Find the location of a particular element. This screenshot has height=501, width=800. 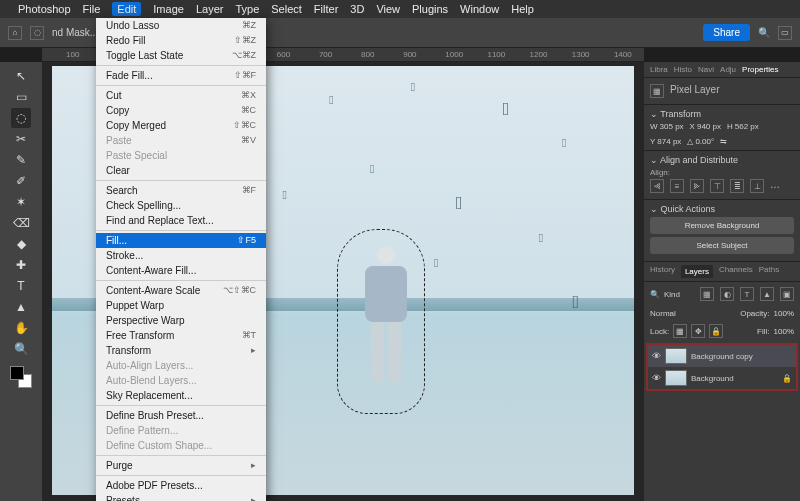

align-right-icon: ⫸ is located at coordinates (697, 186).